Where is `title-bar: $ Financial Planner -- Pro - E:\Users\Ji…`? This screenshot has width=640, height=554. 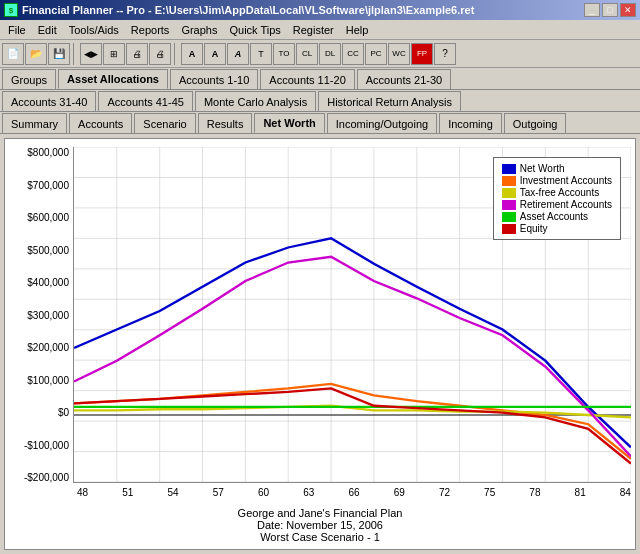 title-bar: $ Financial Planner -- Pro - E:\Users\Ji… is located at coordinates (320, 10).